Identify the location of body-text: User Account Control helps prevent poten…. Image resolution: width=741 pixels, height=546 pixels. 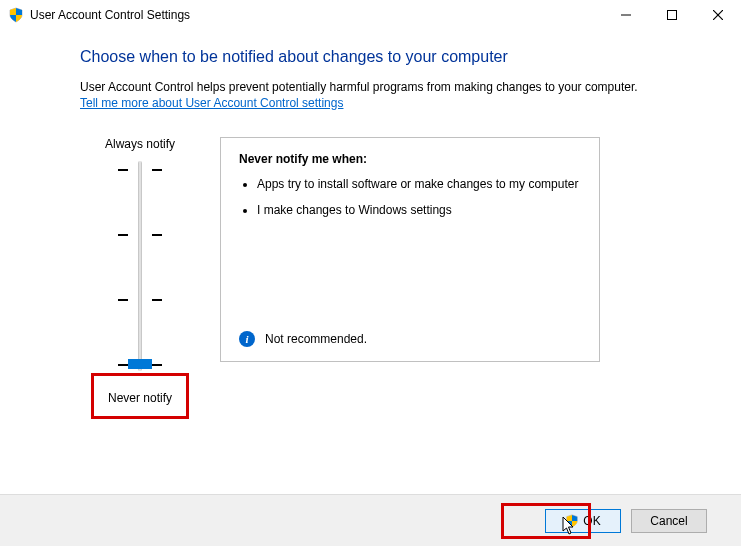
(380, 96).